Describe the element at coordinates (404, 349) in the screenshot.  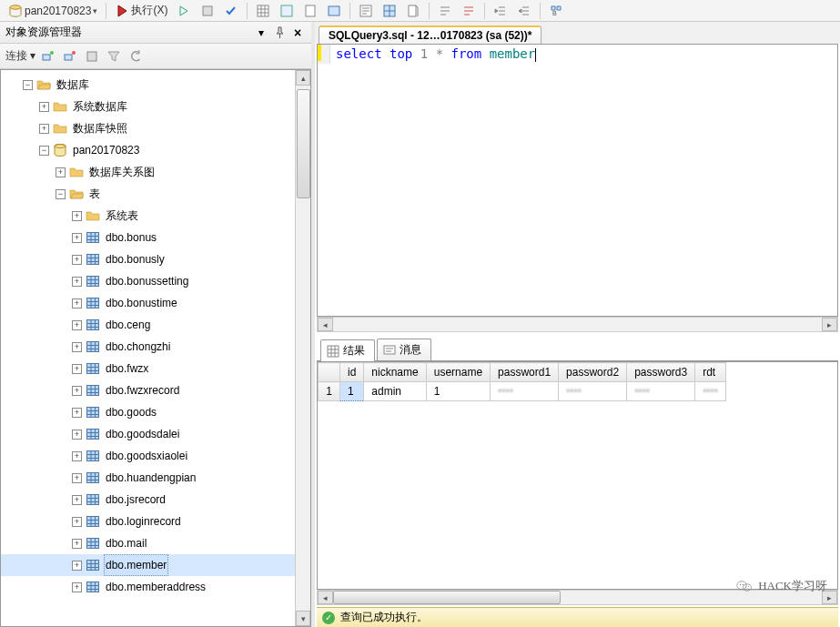
I see `messages-tab: 消息` at that location.